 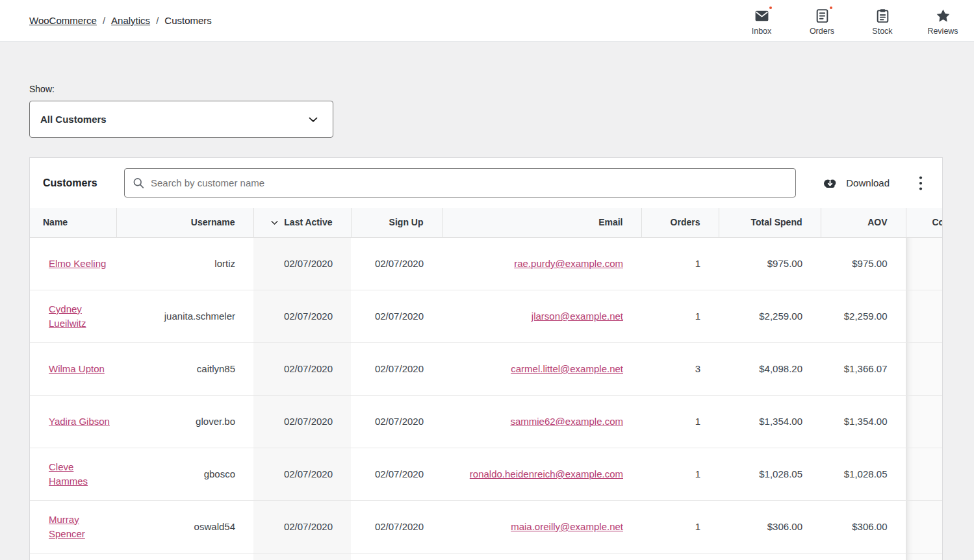 What do you see at coordinates (73, 421) in the screenshot?
I see `name-cell: Yadira Gibson` at bounding box center [73, 421].